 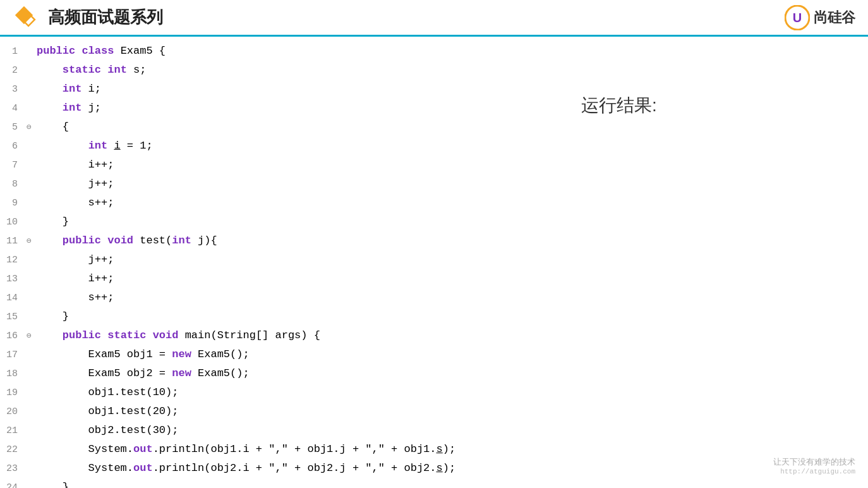 I want to click on code-line-17: 17 Exam5 obj1 = new Exam5();, so click(x=259, y=356).